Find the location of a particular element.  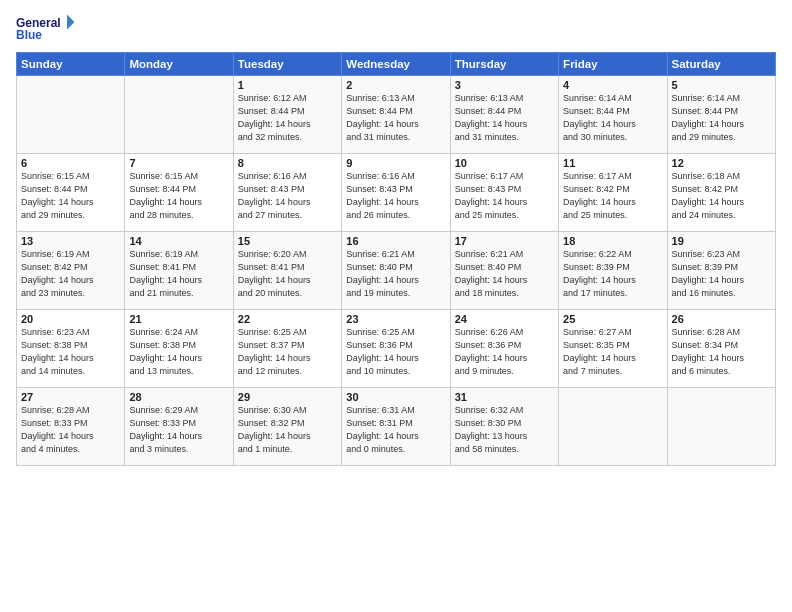

logo-svg: General Blue is located at coordinates (46, 28).